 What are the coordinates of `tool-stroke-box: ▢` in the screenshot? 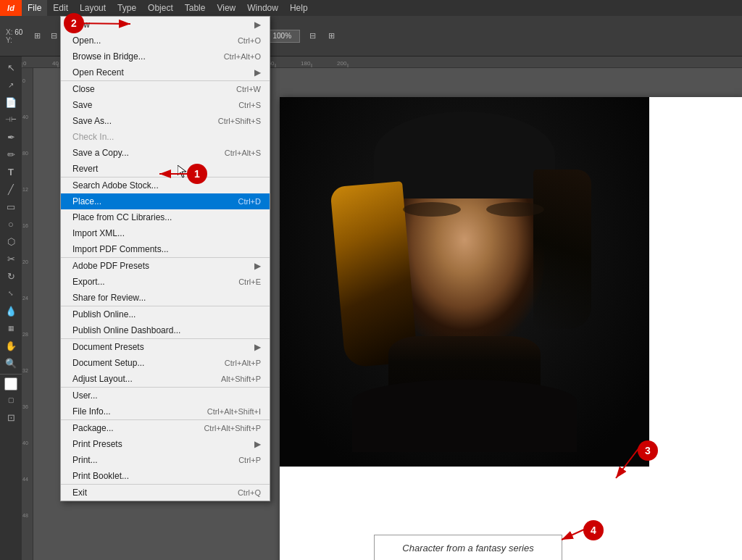 It's located at (11, 400).